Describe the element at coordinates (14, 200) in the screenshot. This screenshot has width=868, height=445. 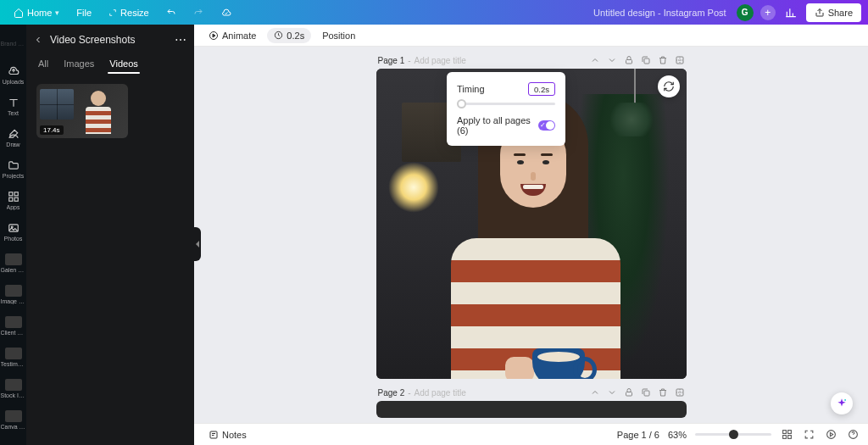
I see `rail-apps: Apps` at that location.